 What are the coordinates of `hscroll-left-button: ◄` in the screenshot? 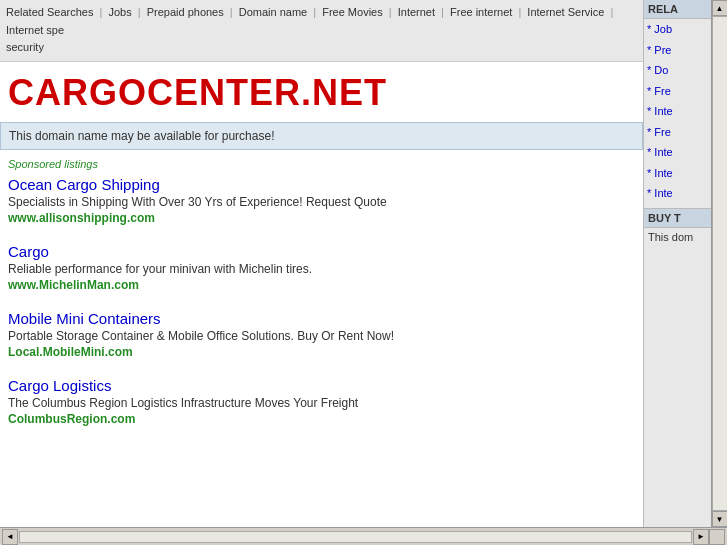 It's located at (10, 537).